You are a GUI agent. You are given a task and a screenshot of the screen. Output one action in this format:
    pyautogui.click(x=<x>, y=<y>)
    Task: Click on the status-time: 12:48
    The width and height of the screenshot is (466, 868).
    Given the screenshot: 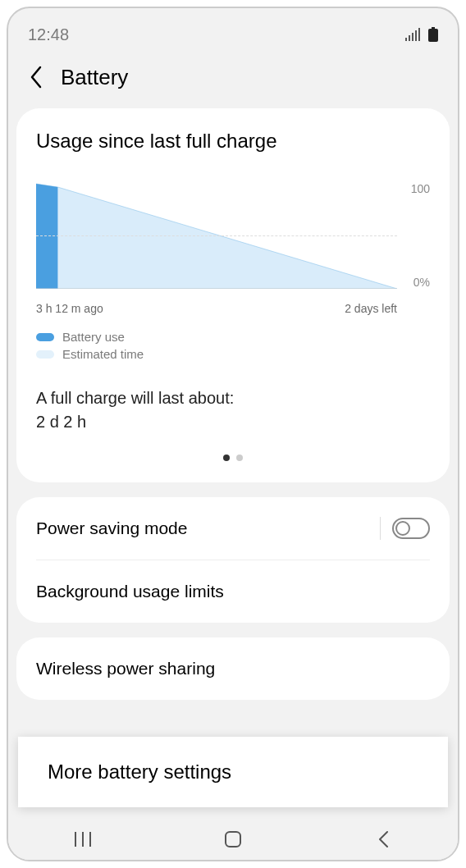 What is the action you would take?
    pyautogui.click(x=48, y=34)
    